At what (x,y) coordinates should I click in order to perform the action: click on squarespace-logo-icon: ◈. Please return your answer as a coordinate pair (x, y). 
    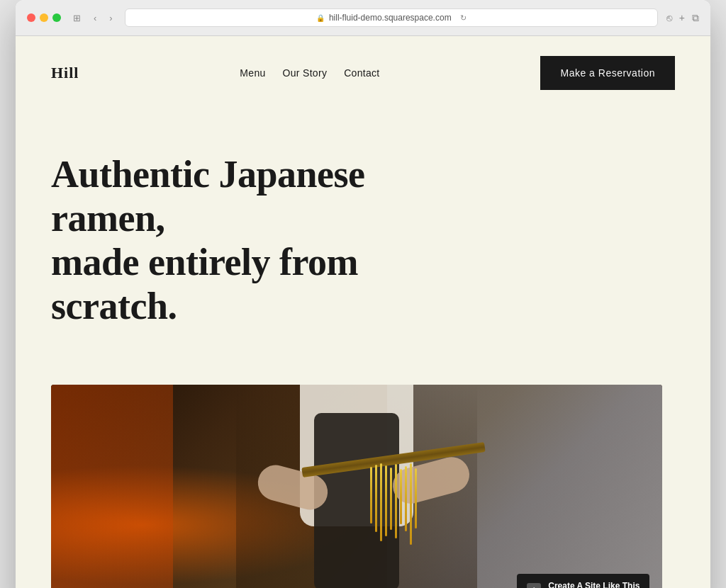
    Looking at the image, I should click on (534, 585).